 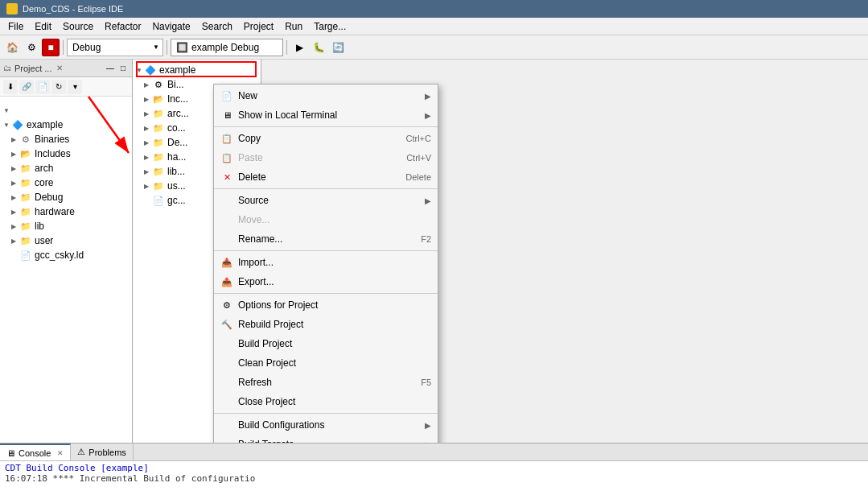 What do you see at coordinates (7, 126) in the screenshot?
I see `tree-toggle-example: ▼` at bounding box center [7, 126].